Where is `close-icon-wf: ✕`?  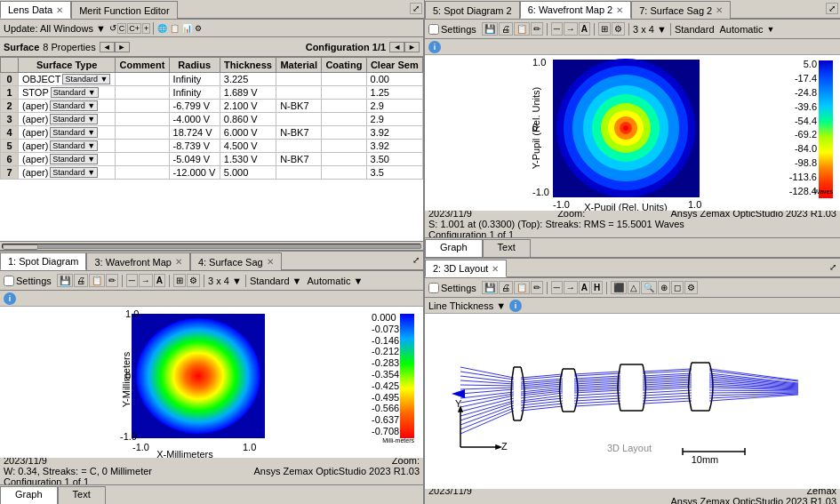 close-icon-wf: ✕ is located at coordinates (620, 11).